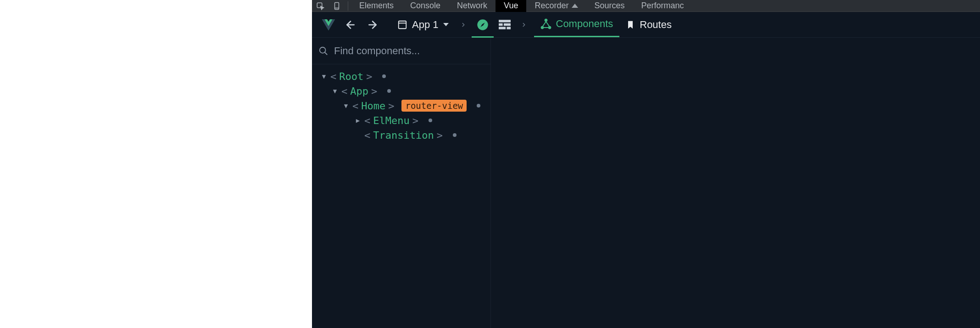 The width and height of the screenshot is (980, 328). I want to click on component-tree: ▼ <Root> ▼ <App> ▼ <Home> router-view ▶, so click(401, 106).